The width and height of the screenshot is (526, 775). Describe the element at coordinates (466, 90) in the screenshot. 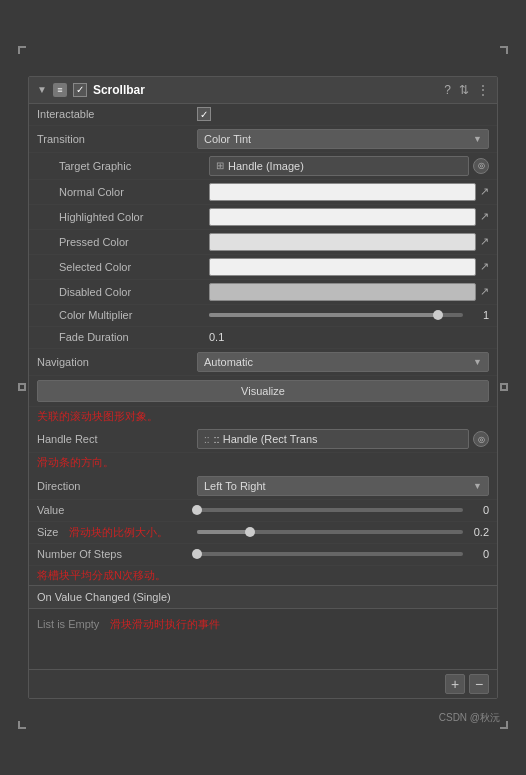

I see `header-icons: ? ⇅ ⋮` at that location.